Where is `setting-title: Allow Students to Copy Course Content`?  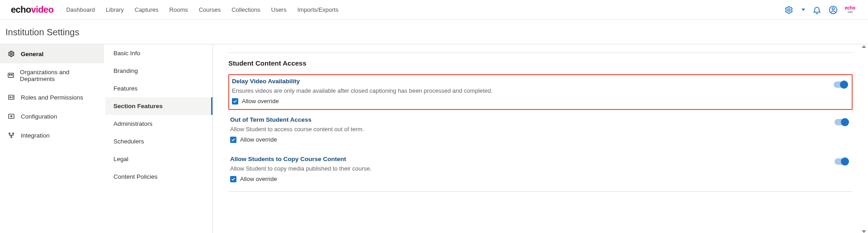
setting-title: Allow Students to Copy Course Content is located at coordinates (541, 159).